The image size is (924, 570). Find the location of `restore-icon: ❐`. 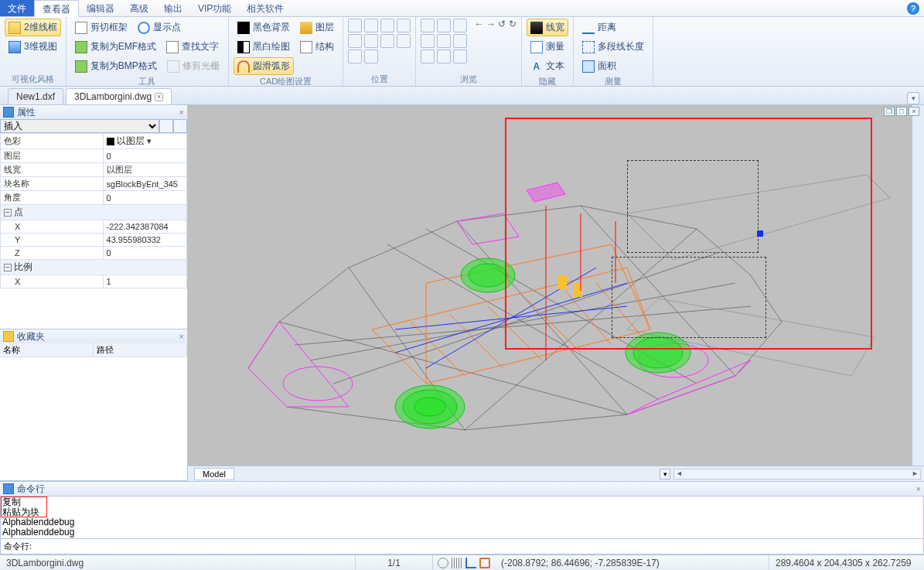

restore-icon: ❐ is located at coordinates (889, 111).